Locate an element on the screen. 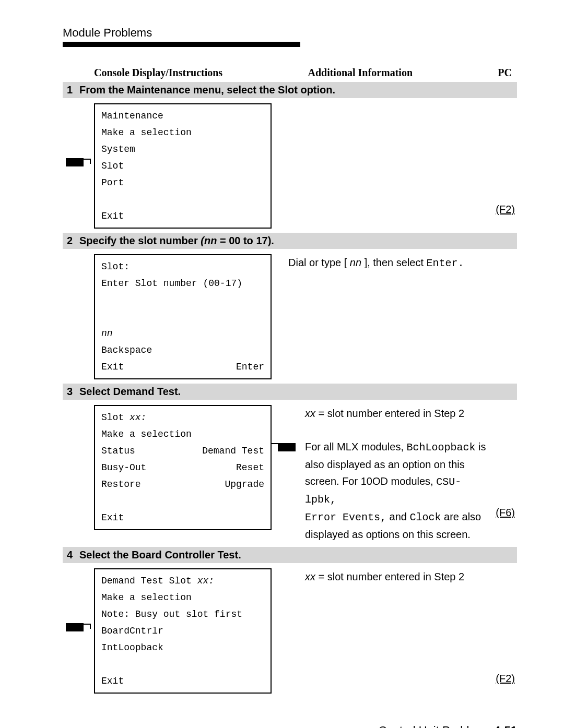 Image resolution: width=564 pixels, height=728 pixels. step-number: 2 is located at coordinates (73, 241).